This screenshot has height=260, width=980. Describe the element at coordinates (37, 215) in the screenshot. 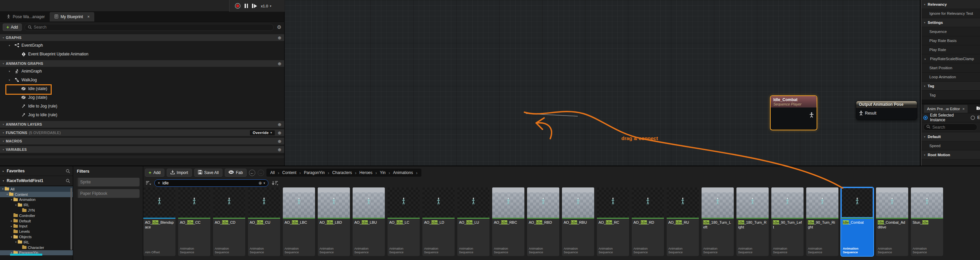

I see `tree-item-controller: Controller` at that location.